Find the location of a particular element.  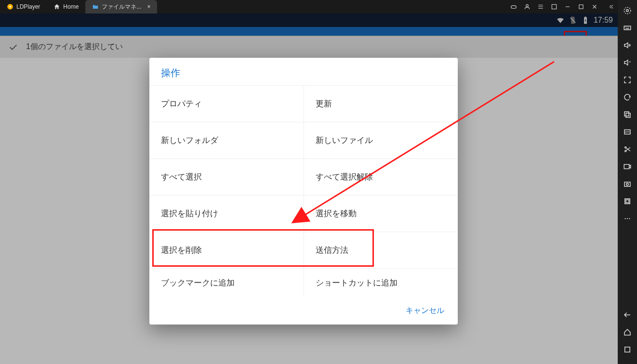

scissors-icon is located at coordinates (627, 149).